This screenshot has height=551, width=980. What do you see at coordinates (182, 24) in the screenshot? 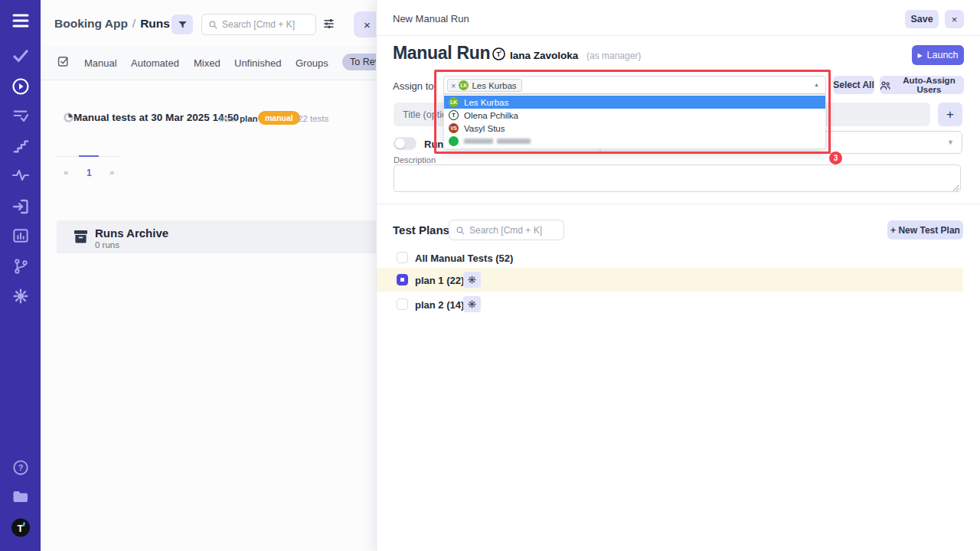
I see `filter-button` at bounding box center [182, 24].